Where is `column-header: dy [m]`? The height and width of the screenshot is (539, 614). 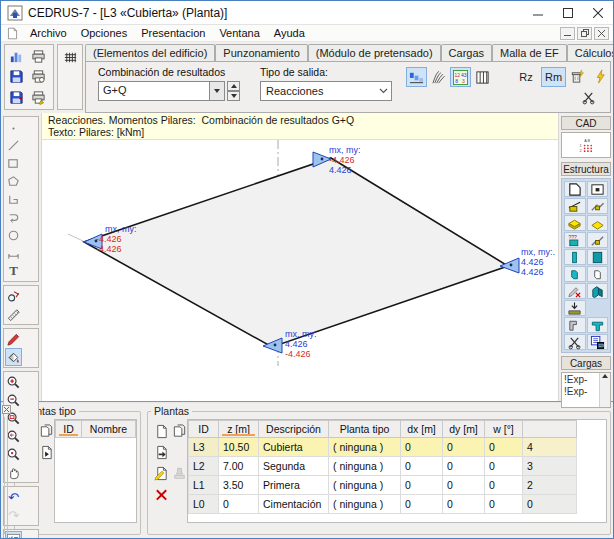
column-header: dy [m] is located at coordinates (464, 430).